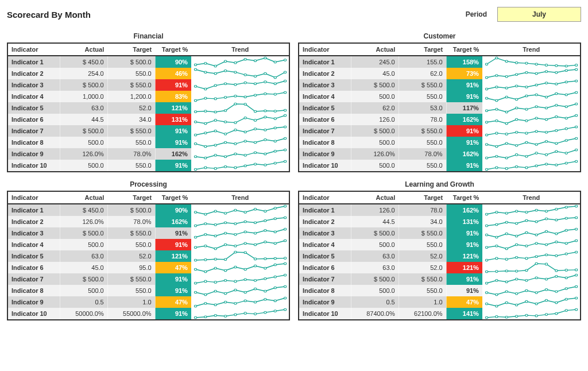  I want to click on panel-title: Financial, so click(148, 36).